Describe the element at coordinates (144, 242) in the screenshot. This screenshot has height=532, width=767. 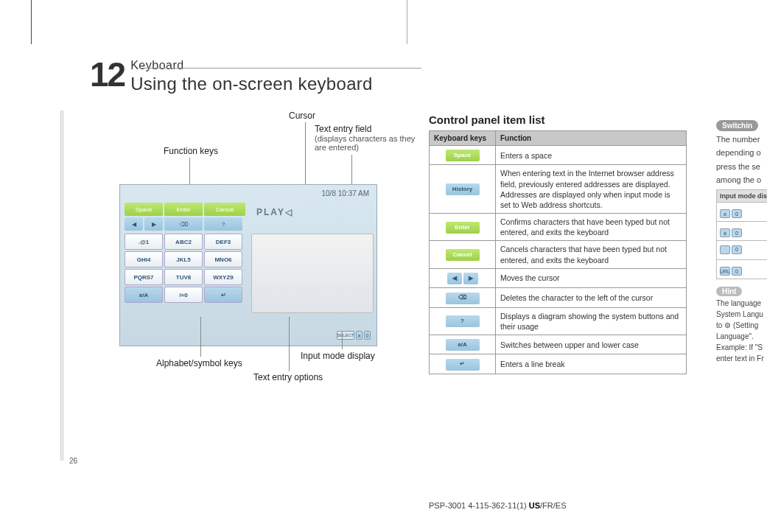
I see `key-1: .@1` at that location.